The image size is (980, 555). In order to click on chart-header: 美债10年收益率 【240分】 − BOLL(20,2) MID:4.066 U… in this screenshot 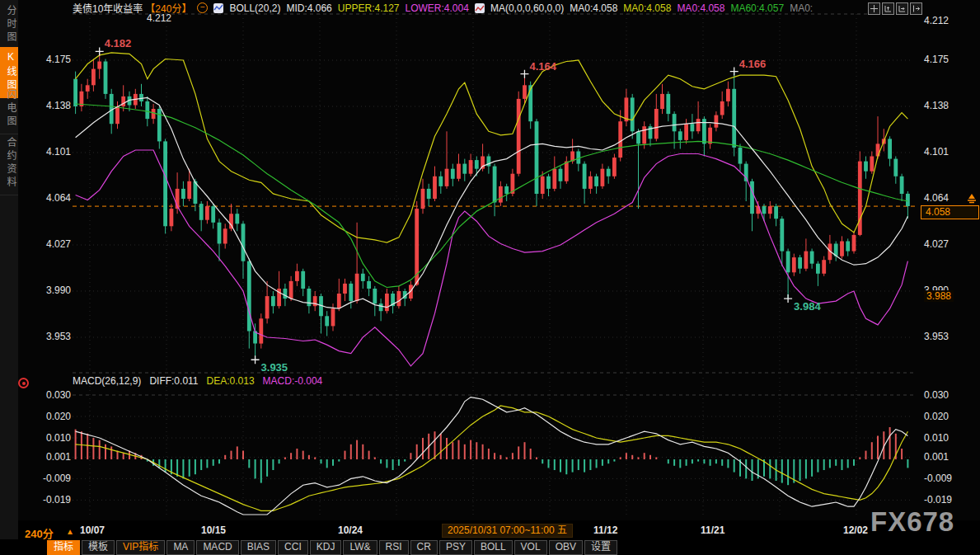, I will do `click(443, 8)`.